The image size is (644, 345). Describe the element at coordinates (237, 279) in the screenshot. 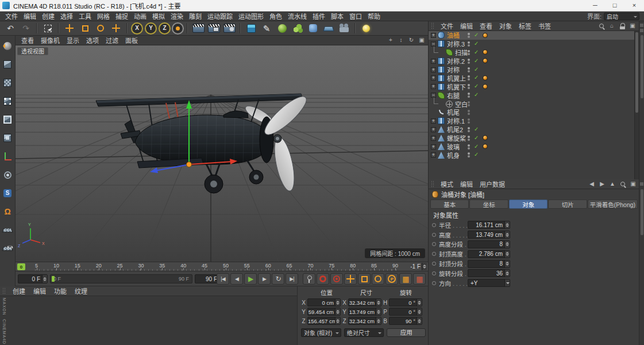

I see `prev-frame-button: ◀` at that location.